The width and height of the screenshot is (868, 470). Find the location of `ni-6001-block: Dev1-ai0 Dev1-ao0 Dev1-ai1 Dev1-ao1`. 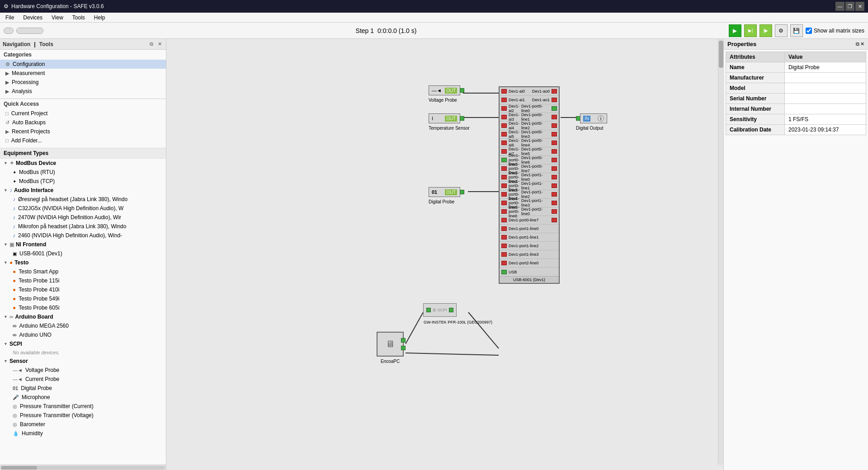

ni-6001-block: Dev1-ai0 Dev1-ao0 Dev1-ai1 Dev1-ao1 is located at coordinates (529, 185).